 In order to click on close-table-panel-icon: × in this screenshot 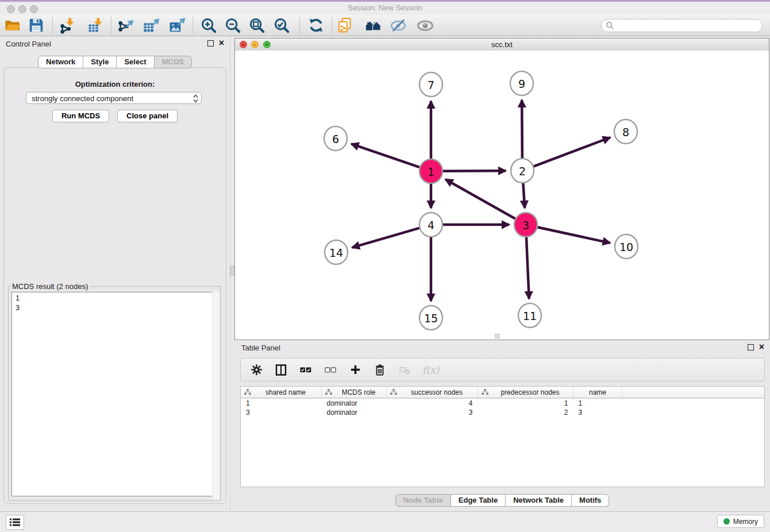, I will do `click(762, 347)`.